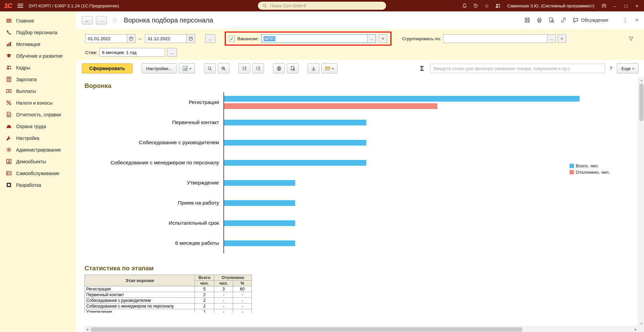 Image resolution: width=644 pixels, height=332 pixels. Describe the element at coordinates (360, 69) in the screenshot. I see `report-toolbar: Сформировать Настройки... ▾` at that location.